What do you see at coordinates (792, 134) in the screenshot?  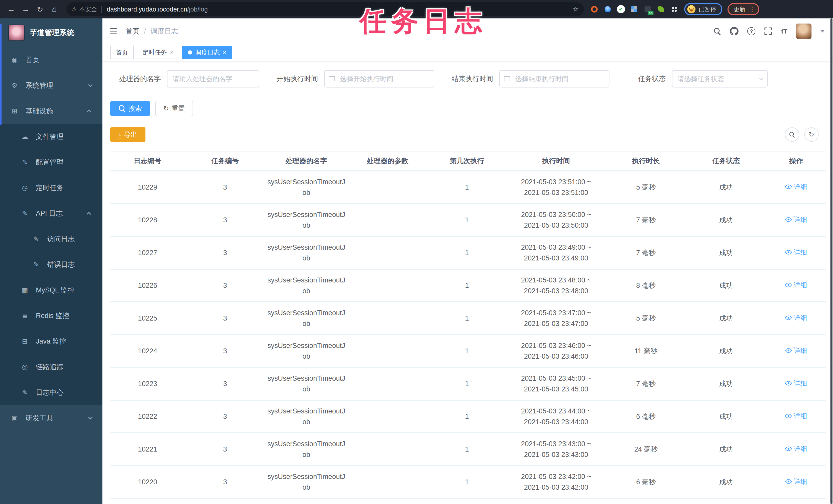 I see `toggle-search-button` at bounding box center [792, 134].